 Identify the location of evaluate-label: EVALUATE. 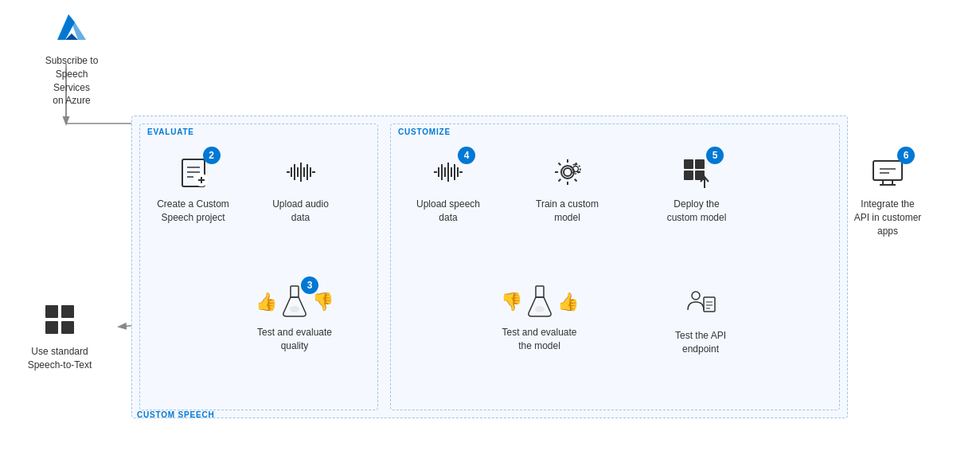
(170, 132).